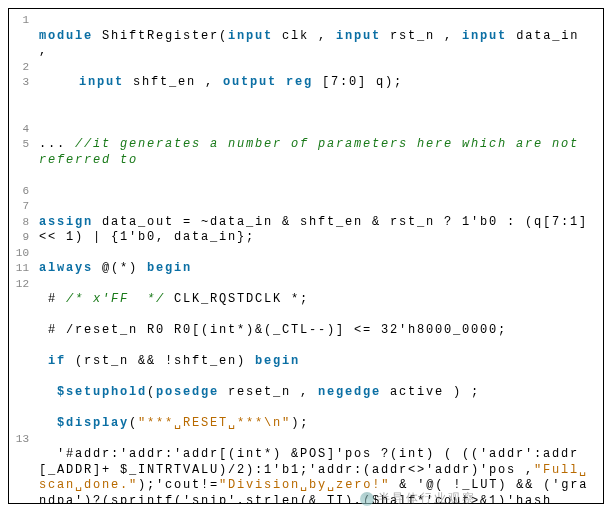 This screenshot has width=612, height=525. What do you see at coordinates (19, 238) in the screenshot?
I see `lineno: 9` at bounding box center [19, 238].